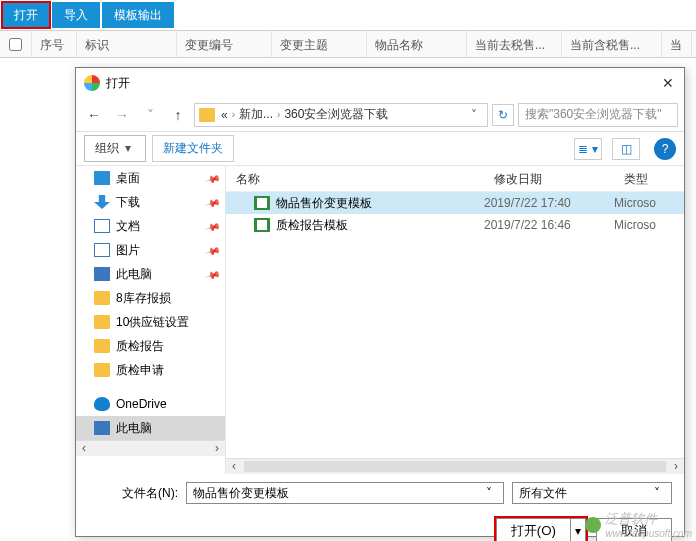 Image resolution: width=696 pixels, height=541 pixels. What do you see at coordinates (612, 44) in the screenshot?
I see `col-price-incl: 当前含税售...` at bounding box center [612, 44].